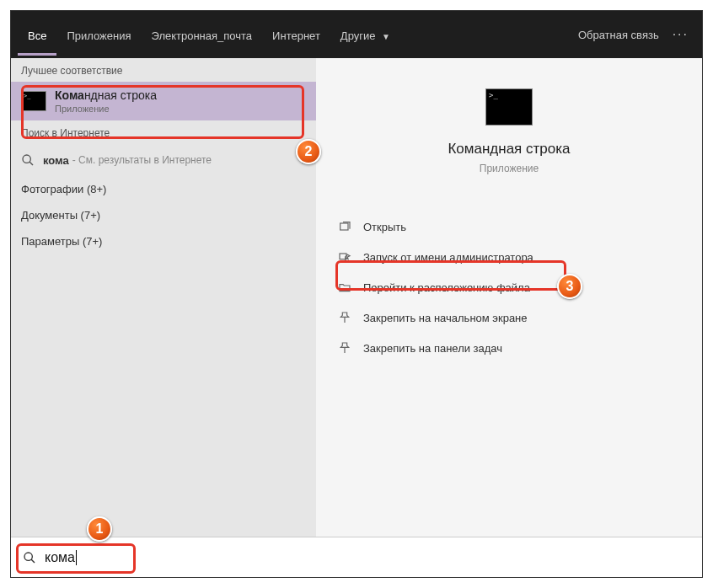 This screenshot has width=713, height=588. What do you see at coordinates (345, 348) in the screenshot?
I see `pin-taskbar-icon` at bounding box center [345, 348].